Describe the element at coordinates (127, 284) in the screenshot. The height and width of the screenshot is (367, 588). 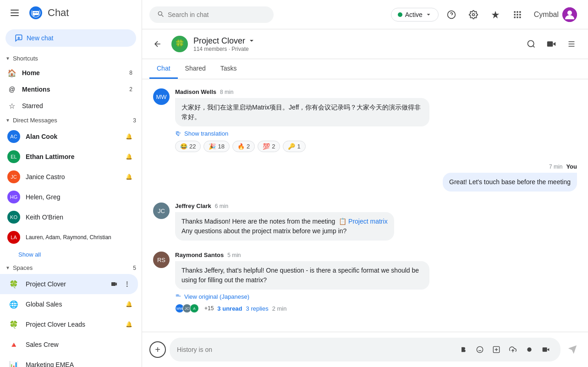
I see `project-clover-more-btn: ⋮` at that location.